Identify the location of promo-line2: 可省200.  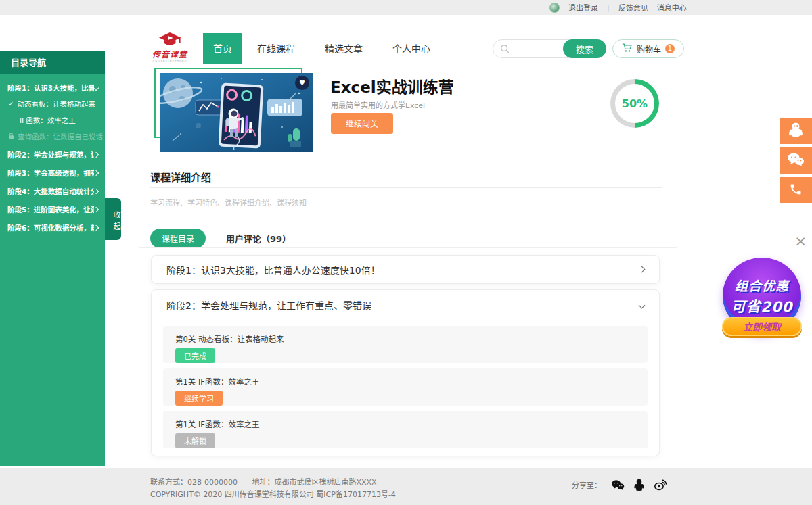
(762, 306).